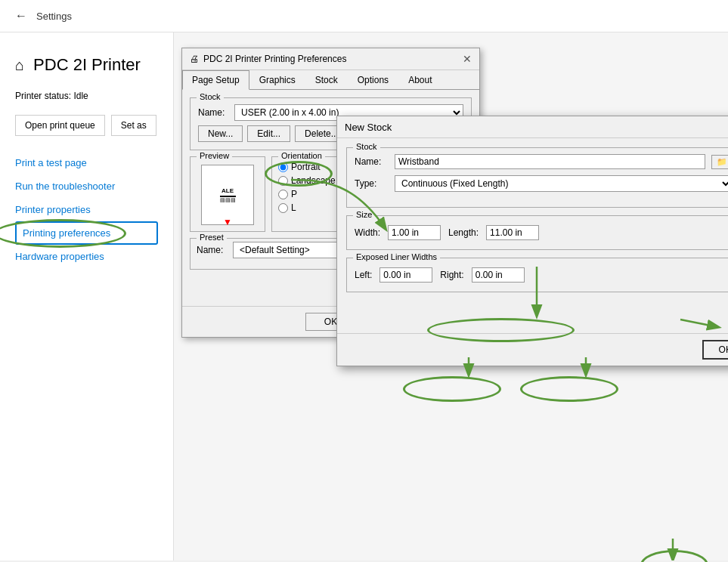  I want to click on pref-dialog-close: ✕, so click(467, 59).